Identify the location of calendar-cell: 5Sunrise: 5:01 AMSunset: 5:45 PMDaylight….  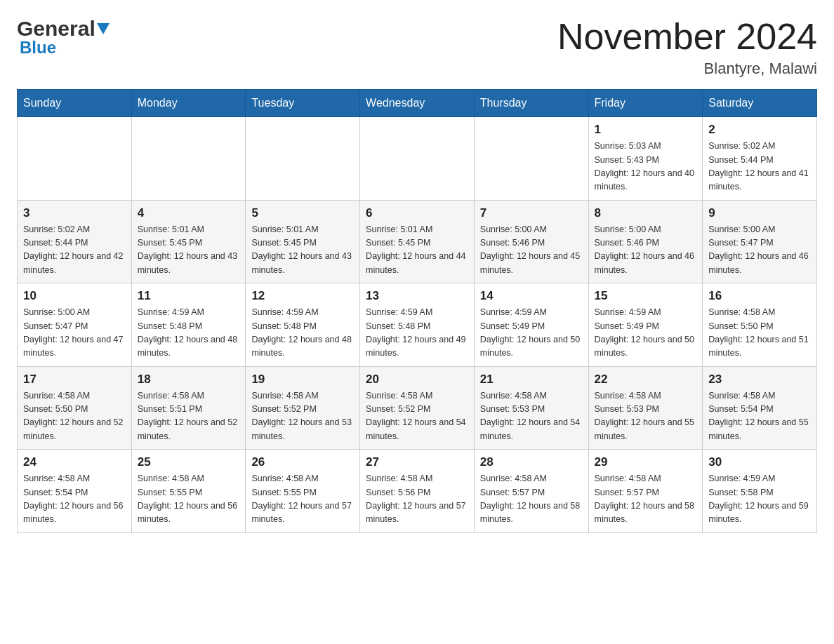
(303, 241).